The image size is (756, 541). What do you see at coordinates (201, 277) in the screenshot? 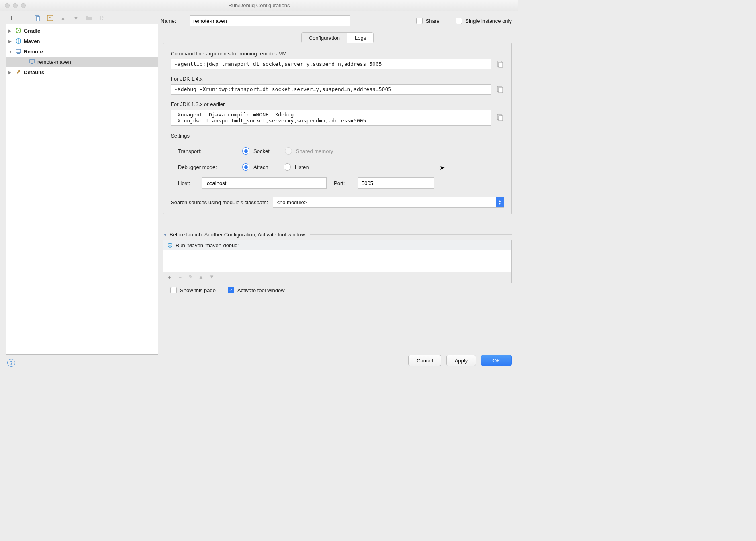
I see `move-up-icon: ▲` at bounding box center [201, 277].